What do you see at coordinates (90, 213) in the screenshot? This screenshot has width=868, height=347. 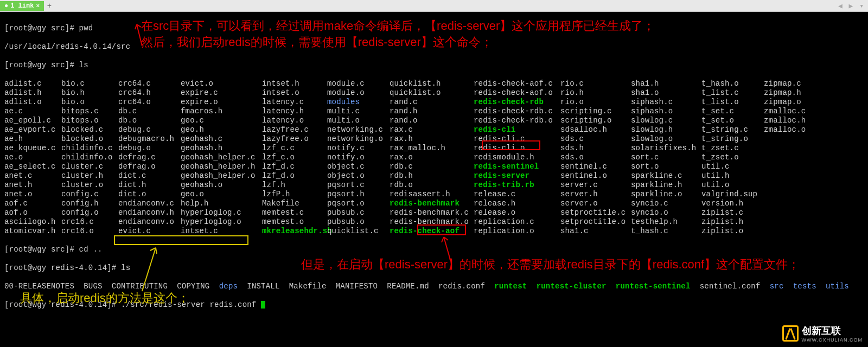 I see `file-entry: config.o` at bounding box center [90, 213].